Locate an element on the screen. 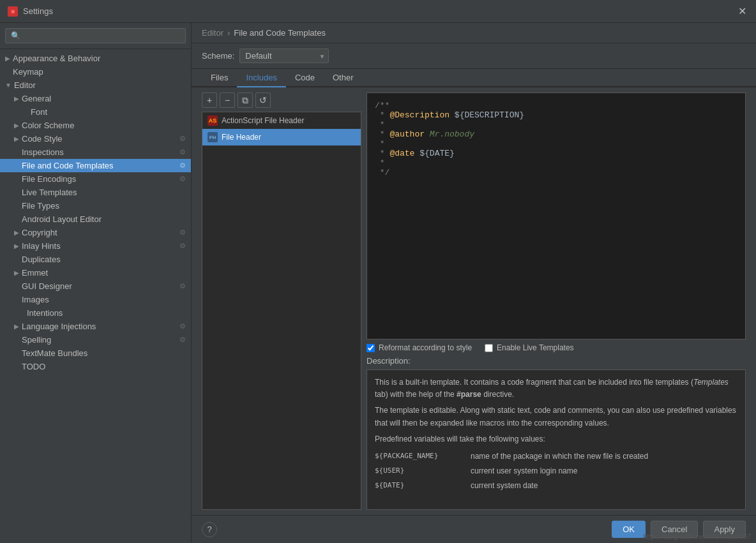 This screenshot has height=543, width=756. sidebar-item-android-layout: ▶ Android Layout Editor is located at coordinates (96, 219).